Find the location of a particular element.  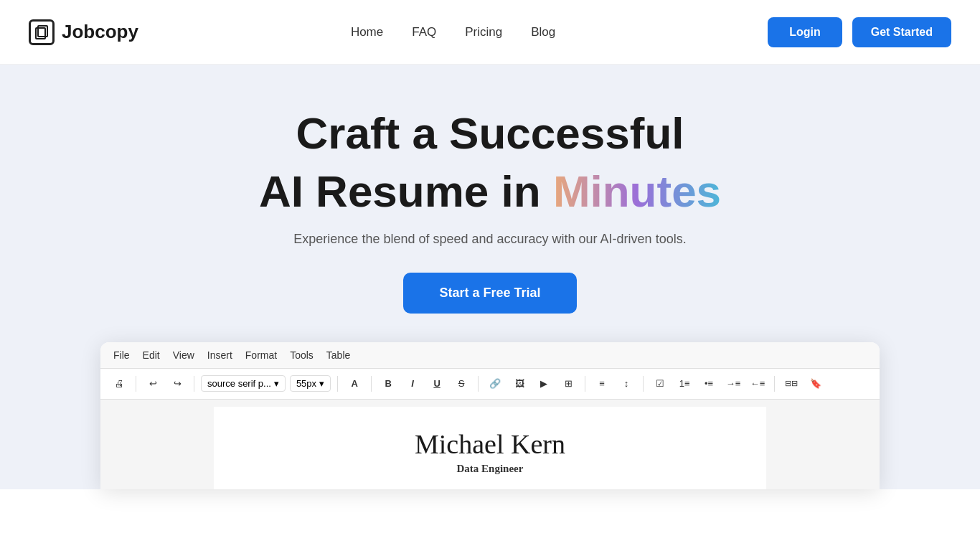

font-family-select: source serif p... ▾ is located at coordinates (243, 383).